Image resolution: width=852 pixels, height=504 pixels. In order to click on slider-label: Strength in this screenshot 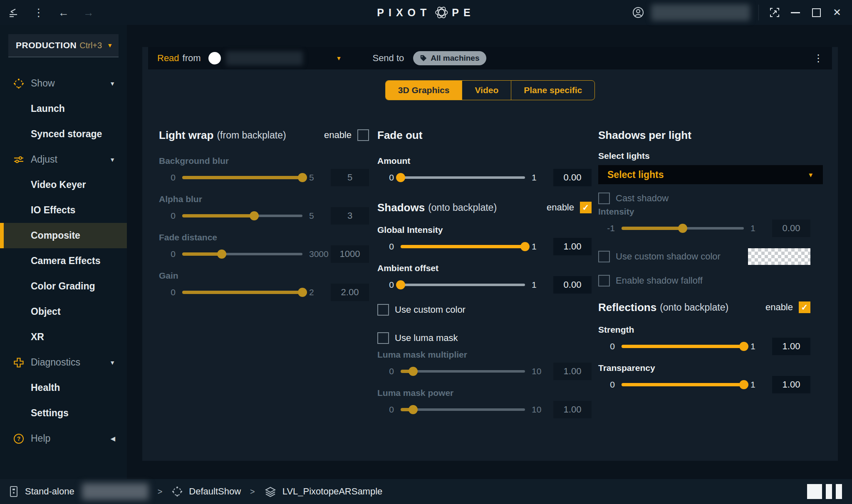, I will do `click(711, 330)`.